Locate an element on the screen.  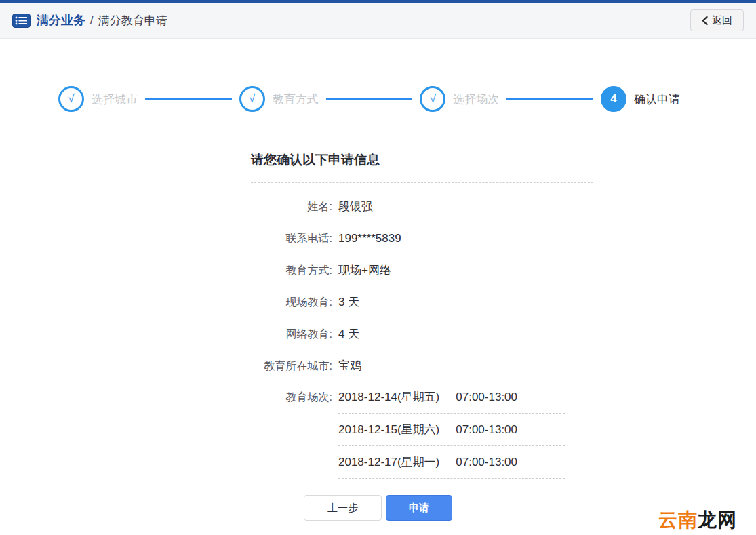
step-2-education-mode: √ 教育方式 is located at coordinates (279, 99).